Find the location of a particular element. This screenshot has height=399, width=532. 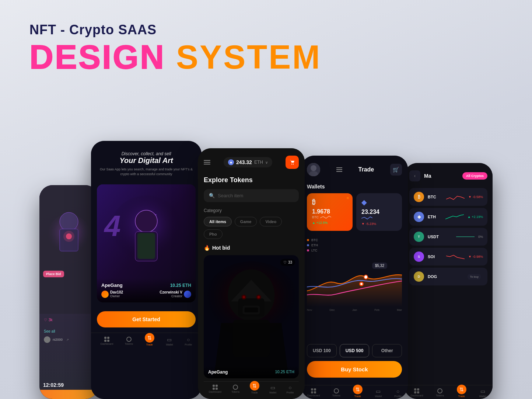

p2-search-bar: 🔍 Search item is located at coordinates (251, 195).